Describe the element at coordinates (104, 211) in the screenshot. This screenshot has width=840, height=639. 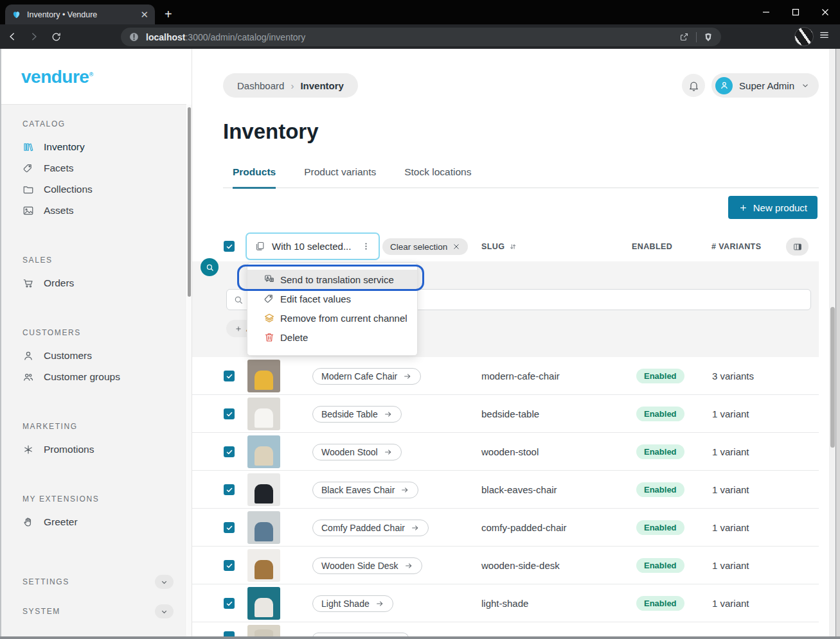
I see `sidebar-item-assets: Assets` at that location.